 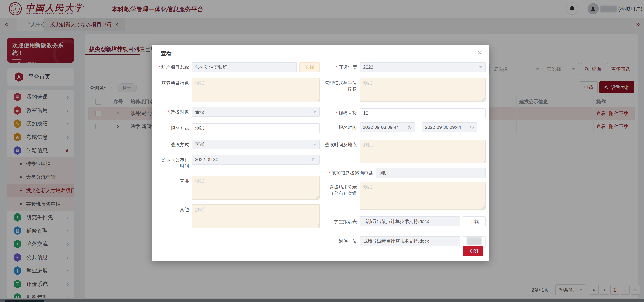 What do you see at coordinates (340, 113) in the screenshot?
I see `field-label: 规模人数` at bounding box center [340, 113].